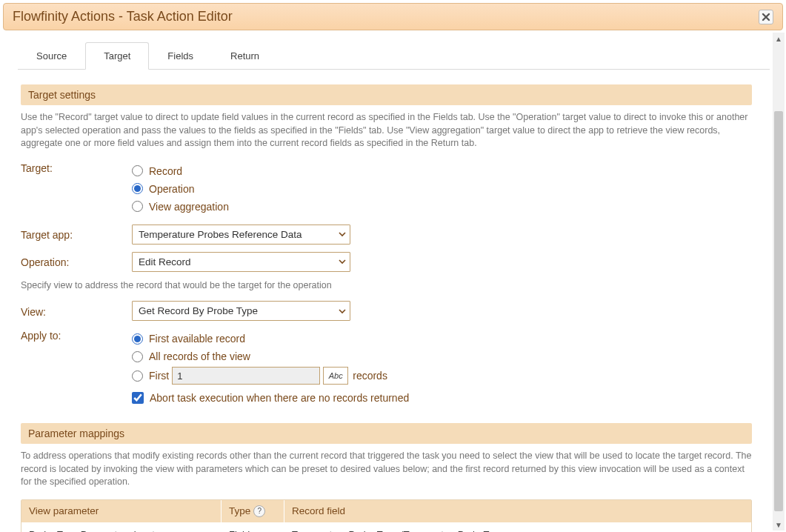 This screenshot has height=532, width=786. I want to click on tab-fields: Fields, so click(181, 56).